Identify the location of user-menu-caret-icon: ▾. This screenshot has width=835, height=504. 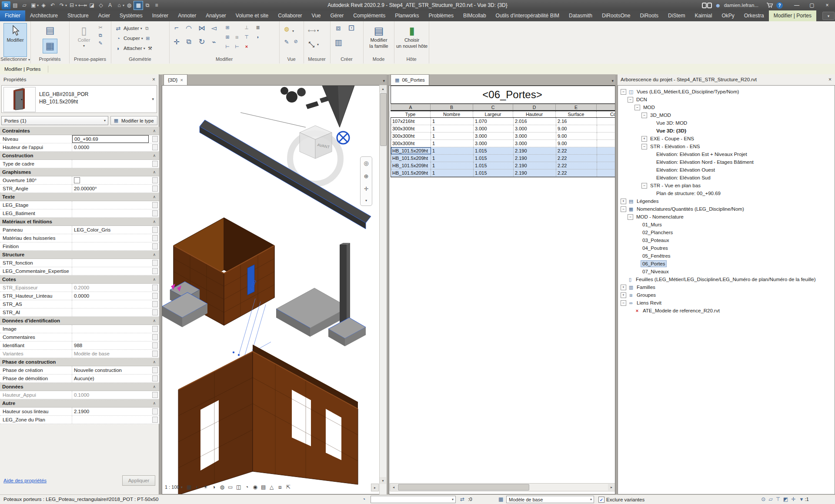
(762, 5).